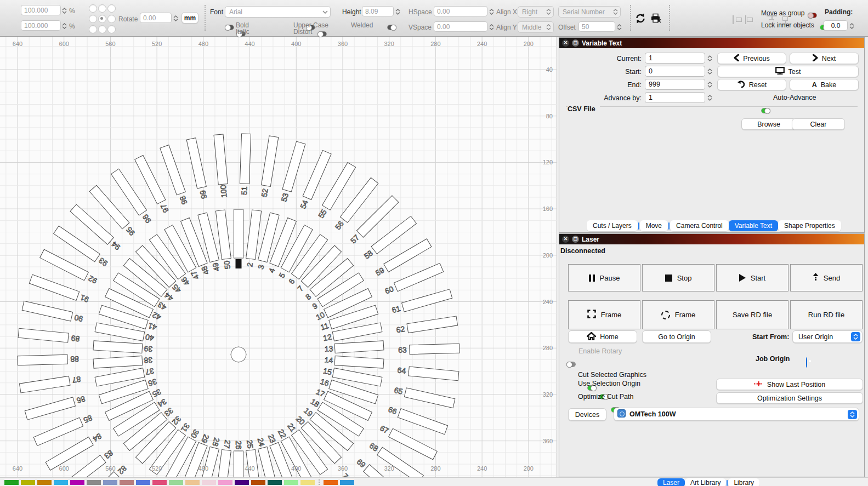 This screenshot has height=486, width=868. What do you see at coordinates (710, 58) in the screenshot?
I see `current-stepper` at bounding box center [710, 58].